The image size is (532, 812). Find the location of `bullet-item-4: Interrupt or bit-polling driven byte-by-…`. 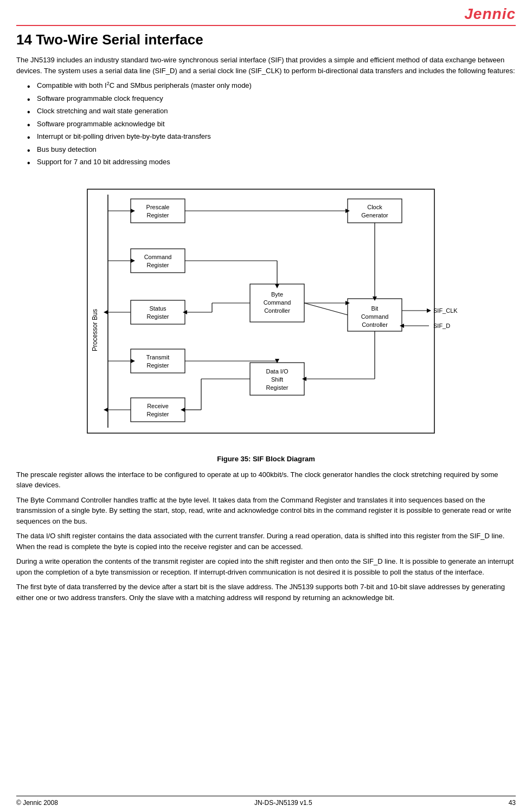

bullet-item-4: Interrupt or bit-polling driven byte-by-… is located at coordinates (271, 137).